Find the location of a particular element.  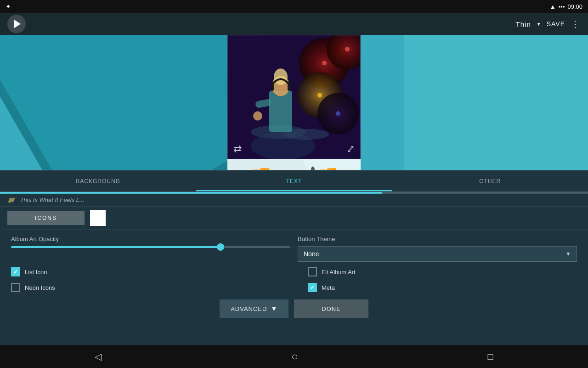

status-bar: ✦ ▲ ▪▪▪ 09:00 is located at coordinates (294, 6).